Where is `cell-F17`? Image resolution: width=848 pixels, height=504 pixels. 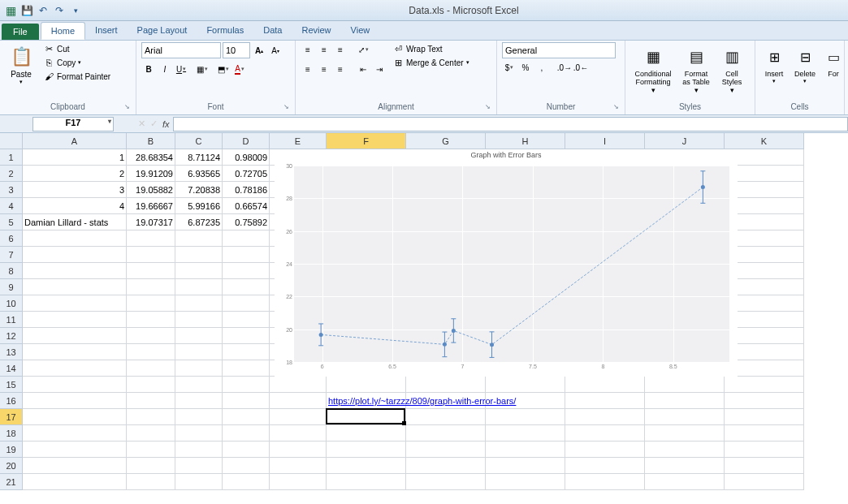
cell-F17 is located at coordinates (366, 417).